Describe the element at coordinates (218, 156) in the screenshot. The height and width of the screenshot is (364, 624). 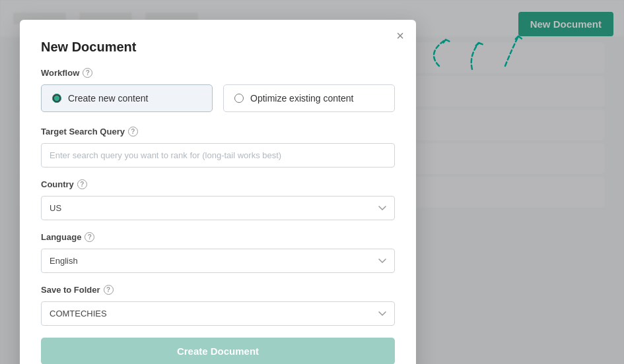
I see `target-search-input` at that location.